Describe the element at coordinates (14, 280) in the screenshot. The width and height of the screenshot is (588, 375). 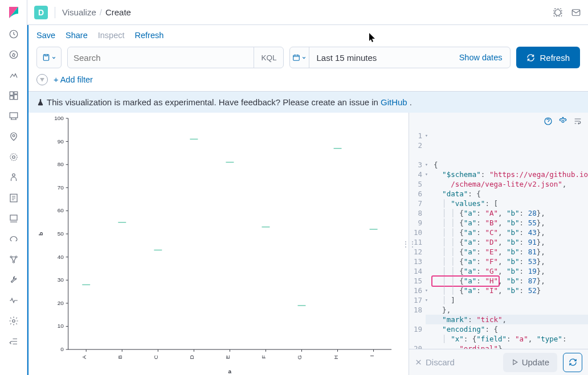
I see `nav-devtools-icon` at that location.